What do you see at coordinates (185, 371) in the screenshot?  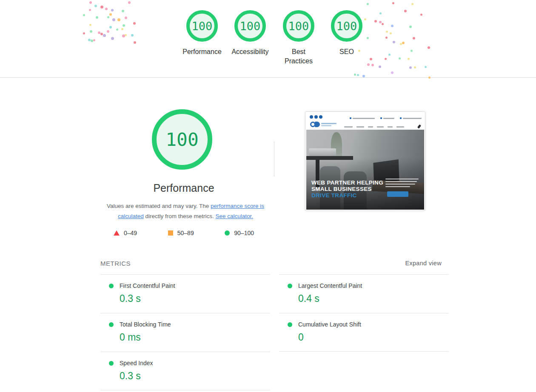 I see `metric-speed-index: Speed Index 0.3 s` at bounding box center [185, 371].